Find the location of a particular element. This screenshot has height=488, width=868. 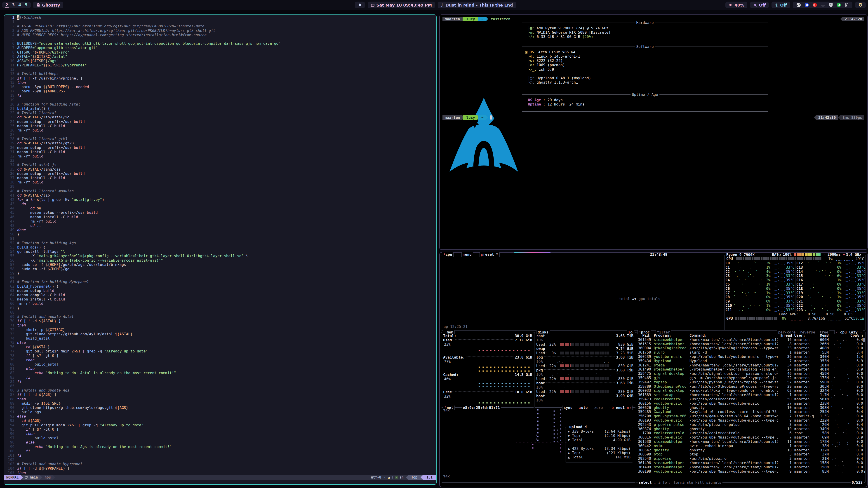

line-number: 74 is located at coordinates (11, 338).